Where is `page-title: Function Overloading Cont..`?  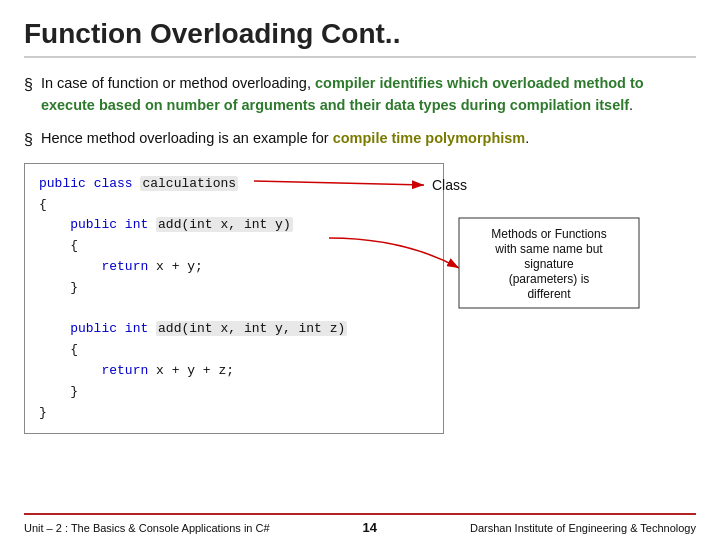 page-title: Function Overloading Cont.. is located at coordinates (360, 38).